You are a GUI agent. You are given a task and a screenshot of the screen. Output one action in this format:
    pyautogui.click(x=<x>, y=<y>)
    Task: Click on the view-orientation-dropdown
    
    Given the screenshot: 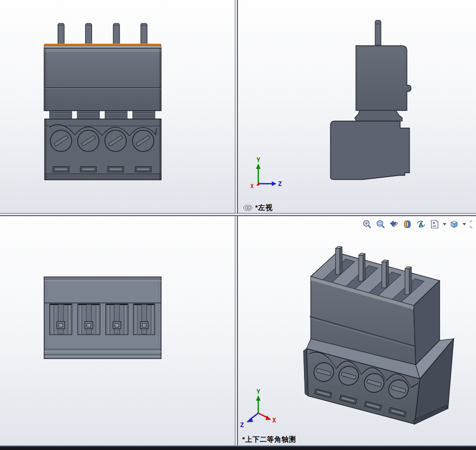 What is the action you would take?
    pyautogui.click(x=444, y=224)
    